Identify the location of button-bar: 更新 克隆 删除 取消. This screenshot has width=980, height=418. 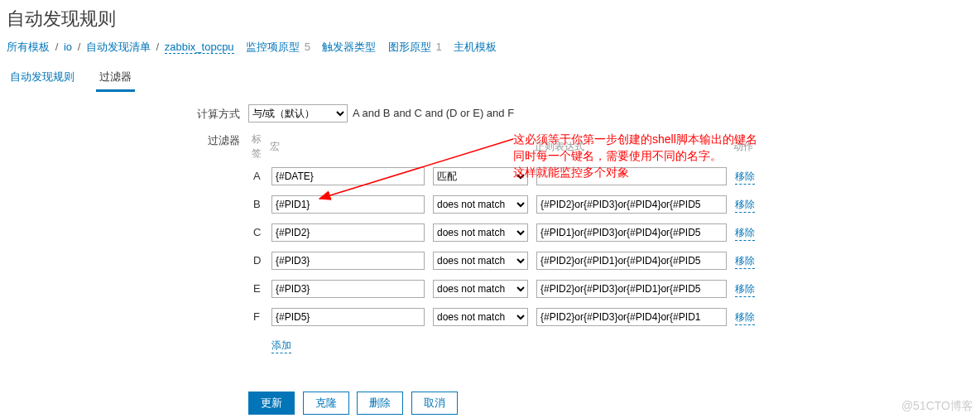
(490, 403).